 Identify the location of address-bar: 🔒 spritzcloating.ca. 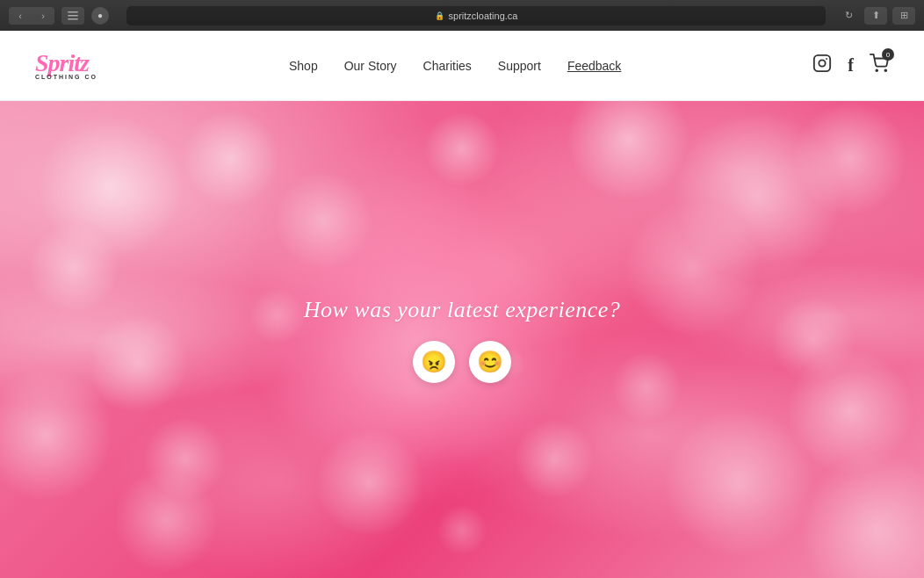
(476, 16).